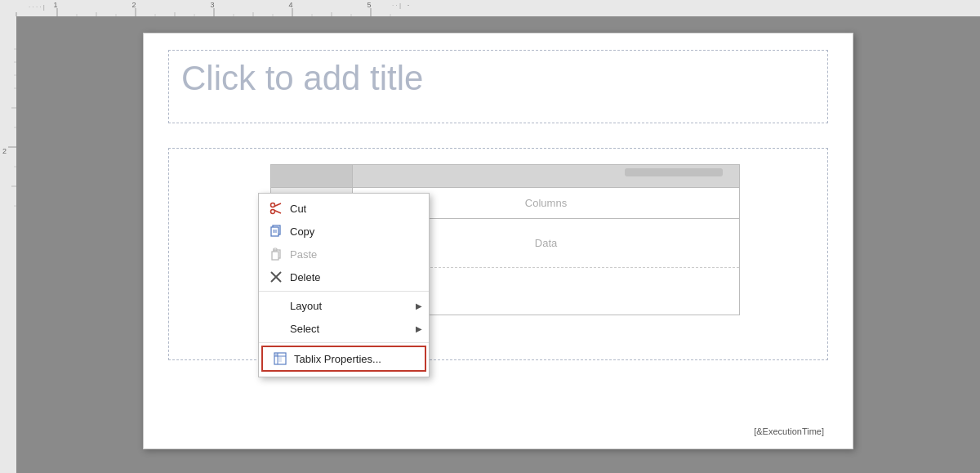  I want to click on svg-text: 3, so click(212, 5).